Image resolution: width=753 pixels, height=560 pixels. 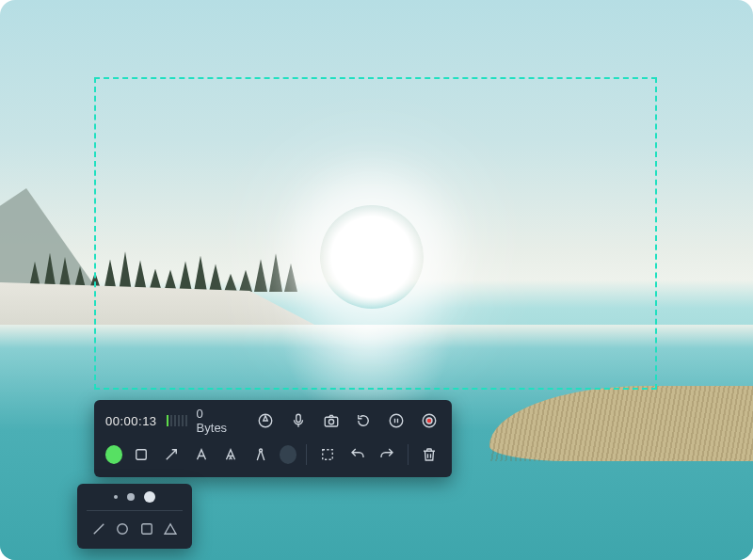 I want to click on highlighter-tool, so click(x=231, y=455).